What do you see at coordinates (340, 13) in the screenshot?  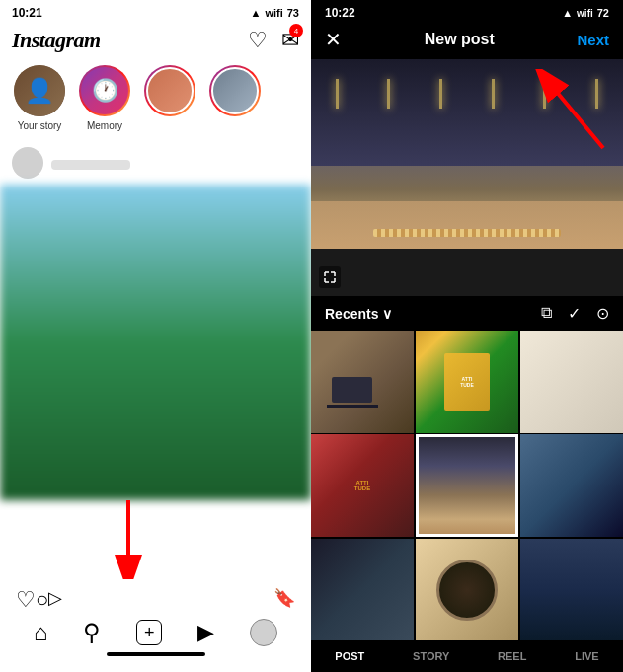 I see `right-time: 10:22` at bounding box center [340, 13].